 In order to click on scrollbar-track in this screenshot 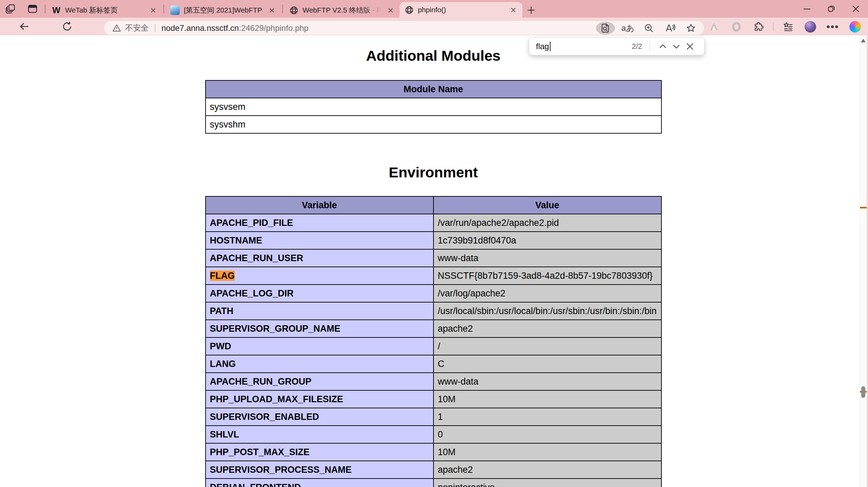, I will do `click(863, 261)`.